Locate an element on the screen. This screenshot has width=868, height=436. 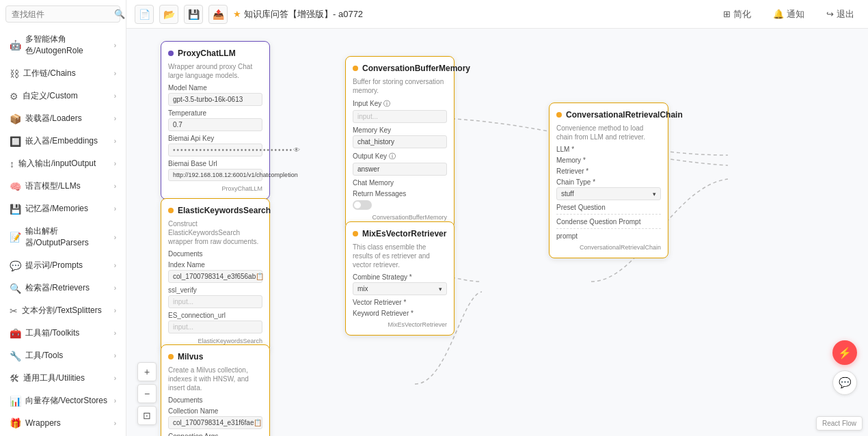
output-key-label: Output Key ⓘ is located at coordinates (400, 156).